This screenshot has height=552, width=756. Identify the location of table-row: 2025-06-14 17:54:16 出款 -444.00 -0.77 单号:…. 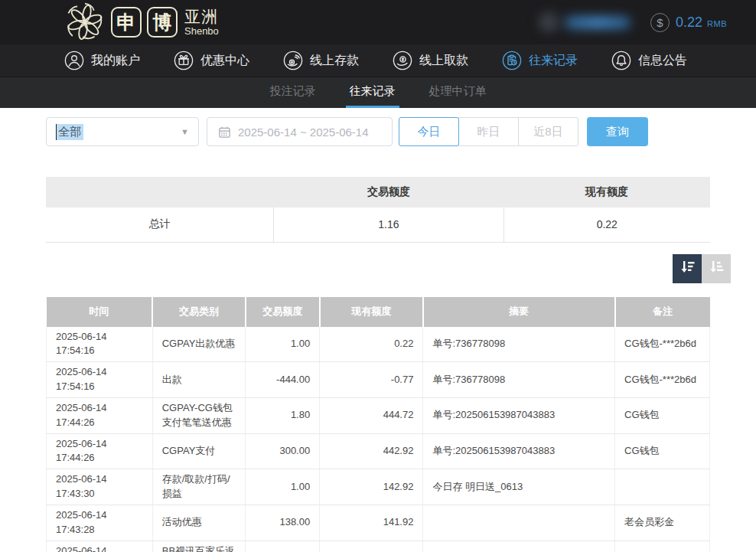
(378, 380).